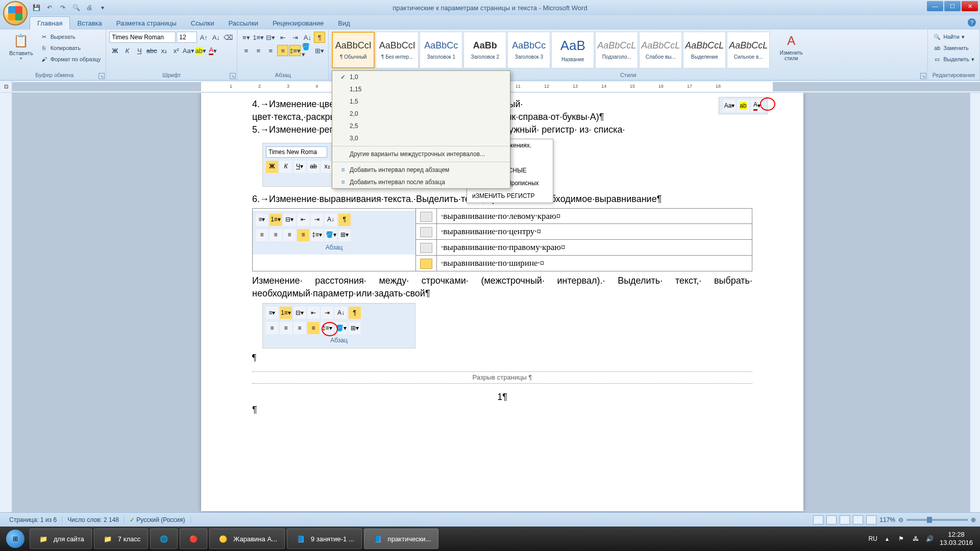 Image resolution: width=980 pixels, height=551 pixels. What do you see at coordinates (15, 13) in the screenshot?
I see `office-button` at bounding box center [15, 13].